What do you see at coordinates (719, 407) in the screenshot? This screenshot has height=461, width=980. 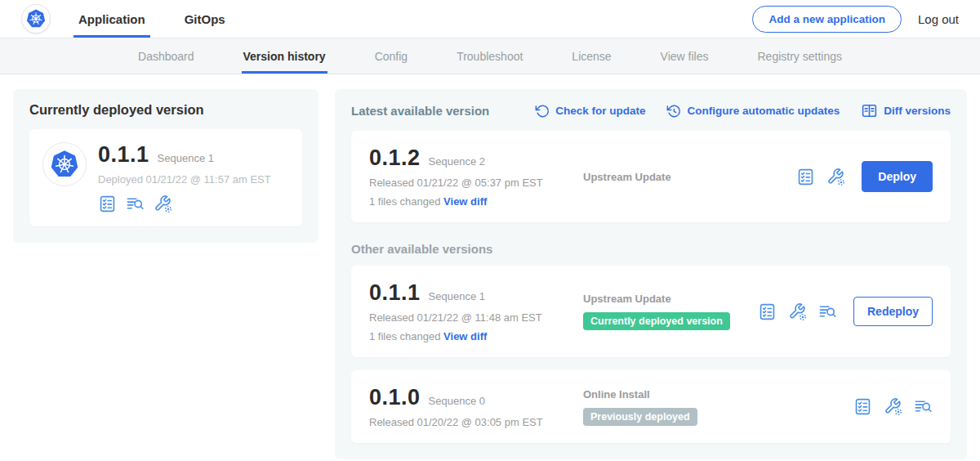 I see `version-source: Online Install Previously deployed` at bounding box center [719, 407].